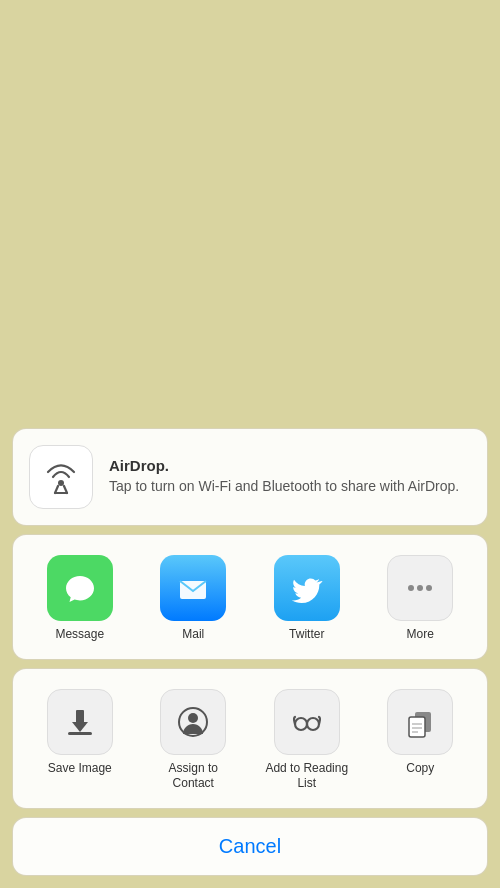 The width and height of the screenshot is (500, 888). I want to click on airdrop-panel: AirDrop. Tap to turn on Wi-Fi and Blueto…, so click(250, 477).